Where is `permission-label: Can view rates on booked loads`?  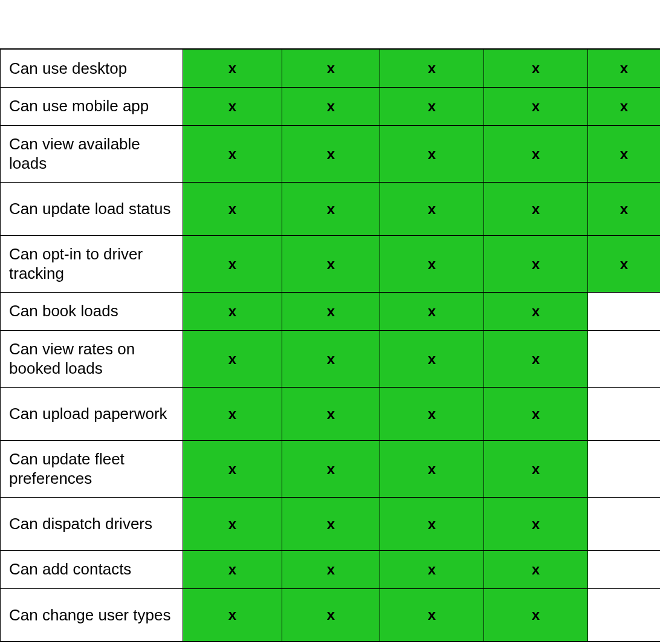
permission-label: Can view rates on booked loads is located at coordinates (92, 359).